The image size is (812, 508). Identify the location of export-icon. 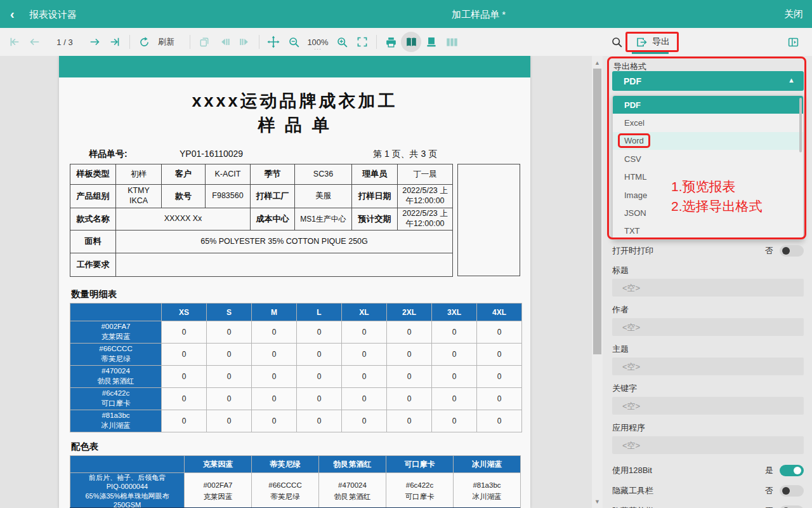
(642, 42).